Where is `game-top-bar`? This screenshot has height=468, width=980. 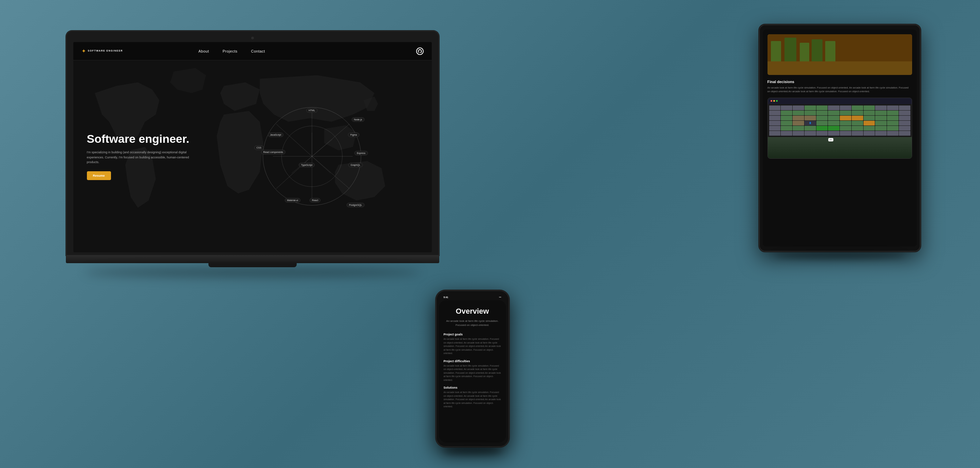
game-top-bar is located at coordinates (840, 101).